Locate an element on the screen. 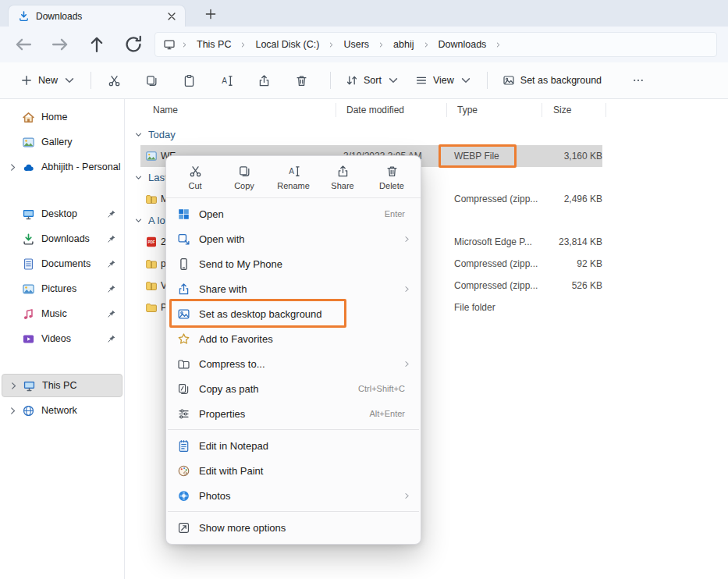 This screenshot has height=579, width=728. sidebar-item-pictures: Pictures is located at coordinates (62, 289).